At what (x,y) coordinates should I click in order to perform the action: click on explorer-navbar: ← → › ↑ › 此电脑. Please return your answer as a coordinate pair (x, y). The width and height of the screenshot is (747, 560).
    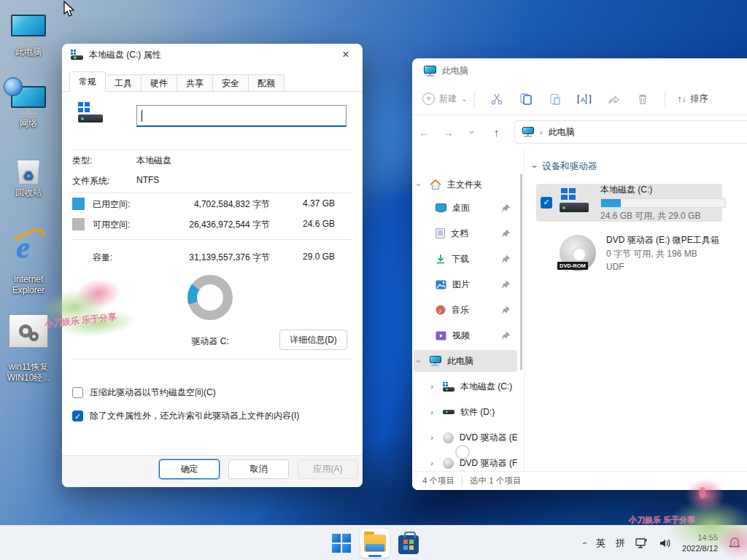
    Looking at the image, I should click on (579, 132).